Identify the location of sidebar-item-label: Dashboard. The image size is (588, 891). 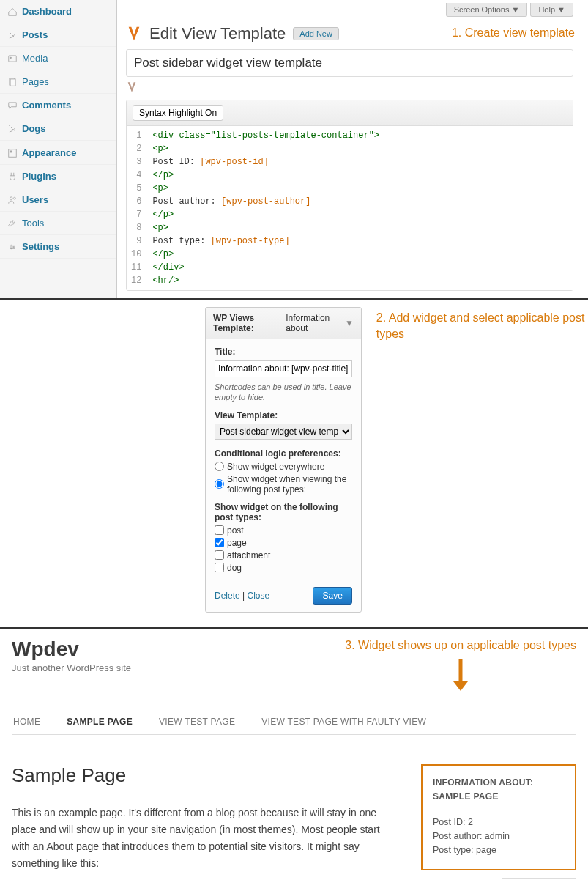
(47, 12).